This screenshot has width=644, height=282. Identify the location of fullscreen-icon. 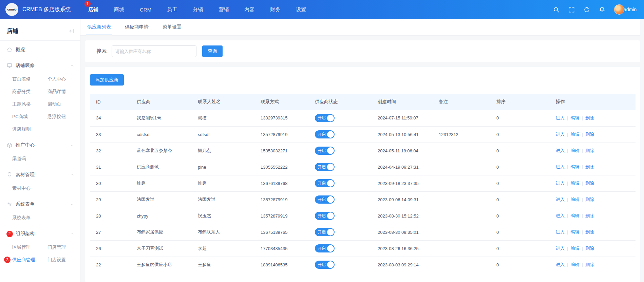
(571, 10).